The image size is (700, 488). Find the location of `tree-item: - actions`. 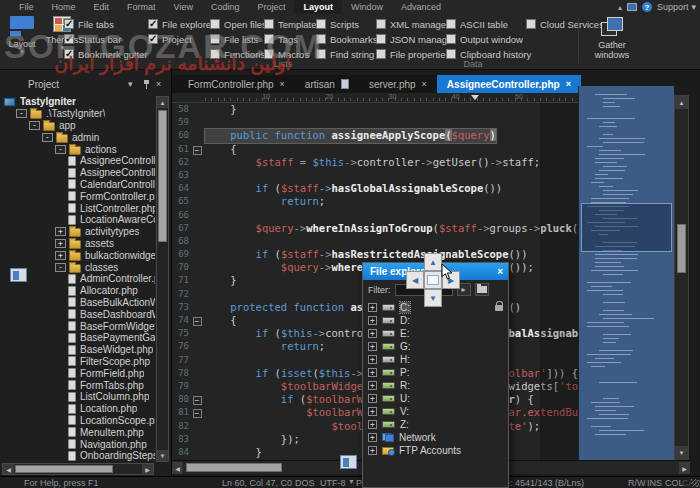

tree-item: - actions is located at coordinates (78, 149).